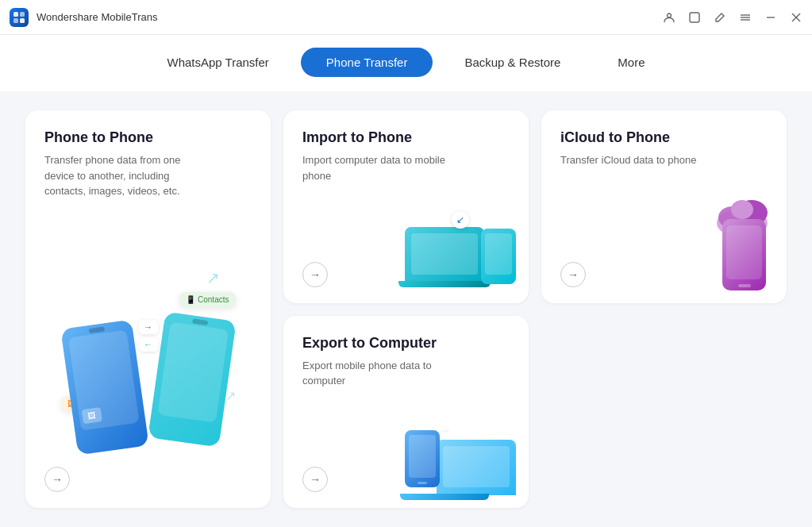 This screenshot has width=812, height=527. What do you see at coordinates (406, 343) in the screenshot?
I see `card-export-title: Export to Computer` at bounding box center [406, 343].